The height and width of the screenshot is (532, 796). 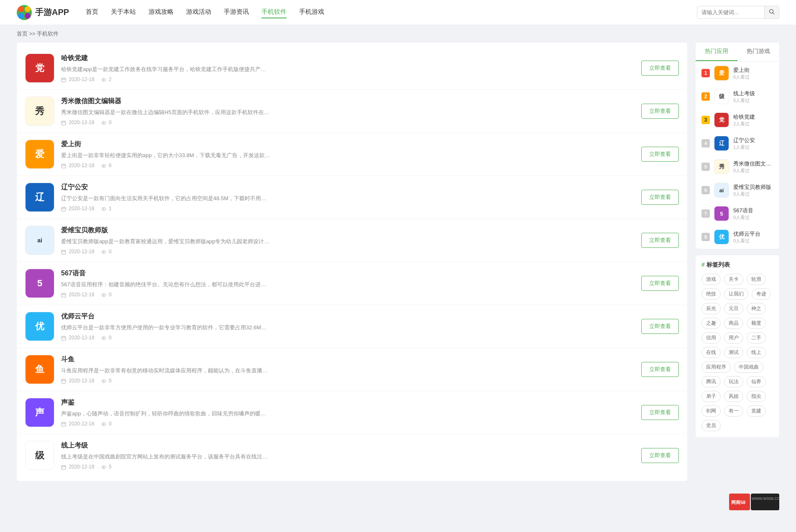 What do you see at coordinates (722, 167) in the screenshot?
I see `hot-icon-4: 秀` at bounding box center [722, 167].